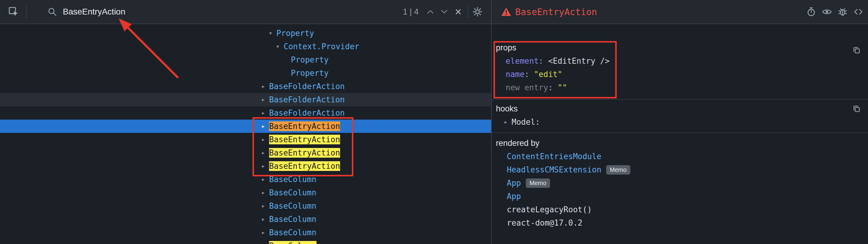 The image size is (868, 244). Describe the element at coordinates (477, 12) in the screenshot. I see `settings-gear-icon` at that location.